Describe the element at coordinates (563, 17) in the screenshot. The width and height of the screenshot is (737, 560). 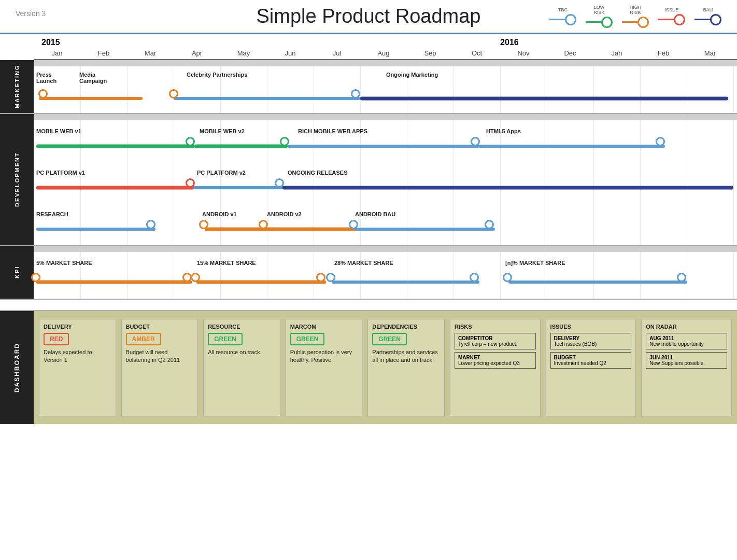
I see `legend-tbc: TBC` at that location.